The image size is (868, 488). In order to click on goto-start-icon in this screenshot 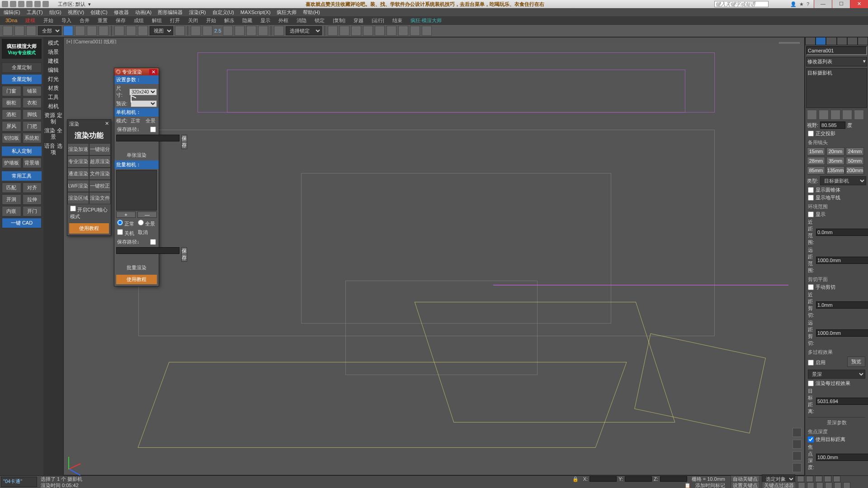, I will do `click(801, 479)`.